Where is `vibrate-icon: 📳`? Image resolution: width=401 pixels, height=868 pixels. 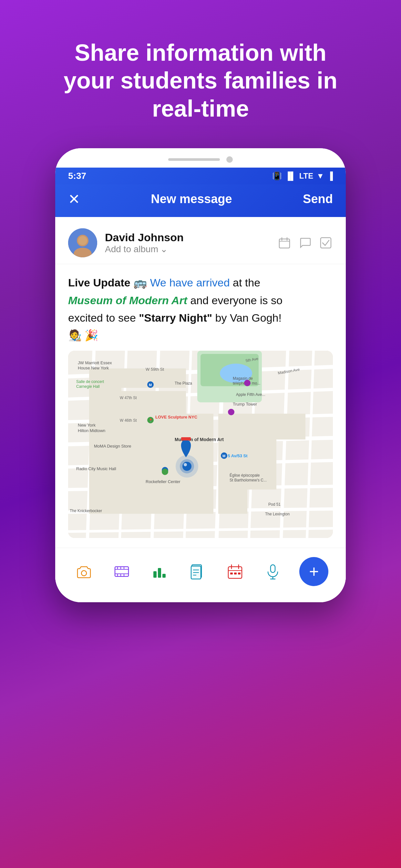
vibrate-icon: 📳 is located at coordinates (277, 176).